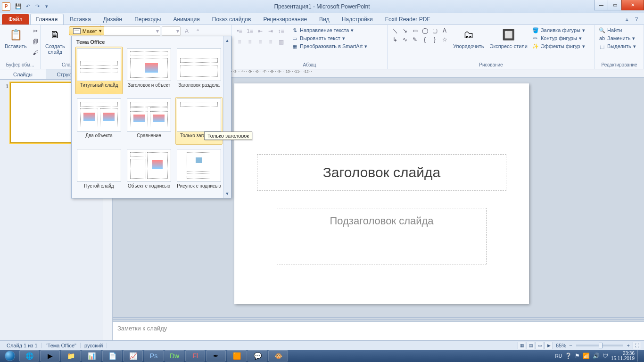  Describe the element at coordinates (408, 19) in the screenshot. I see `tab-foxit: Foxit Reader PDF` at that location.